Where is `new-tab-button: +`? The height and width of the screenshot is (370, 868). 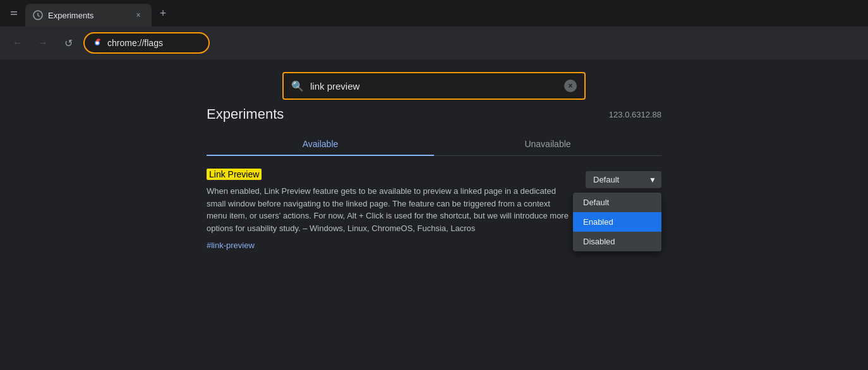
new-tab-button: + is located at coordinates (163, 13).